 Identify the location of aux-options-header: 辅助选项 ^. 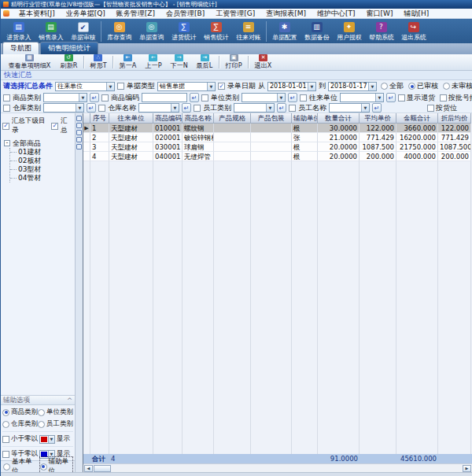
(38, 400).